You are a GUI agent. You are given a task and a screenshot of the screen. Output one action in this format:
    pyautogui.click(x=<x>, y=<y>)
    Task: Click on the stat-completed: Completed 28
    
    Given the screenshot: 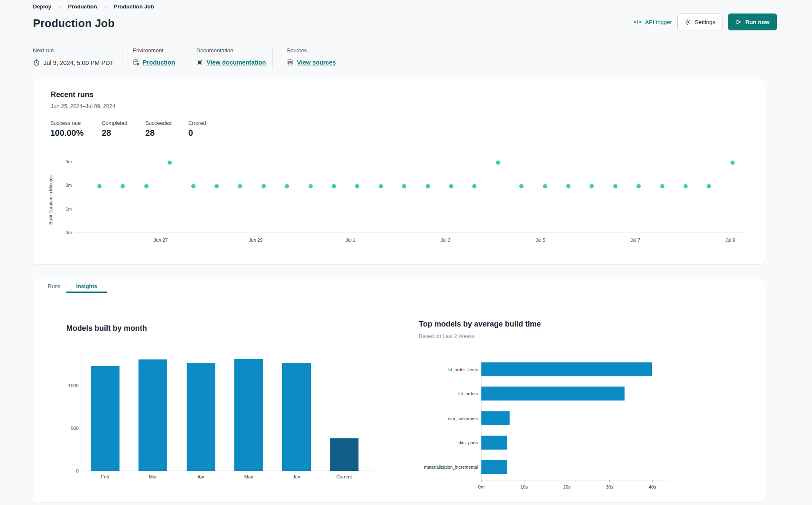 What is the action you would take?
    pyautogui.click(x=114, y=129)
    